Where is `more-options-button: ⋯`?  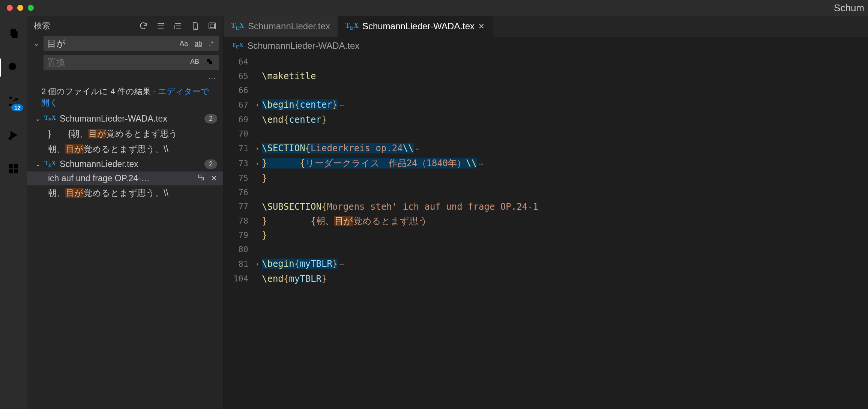
more-options-button: ⋯ is located at coordinates (125, 78).